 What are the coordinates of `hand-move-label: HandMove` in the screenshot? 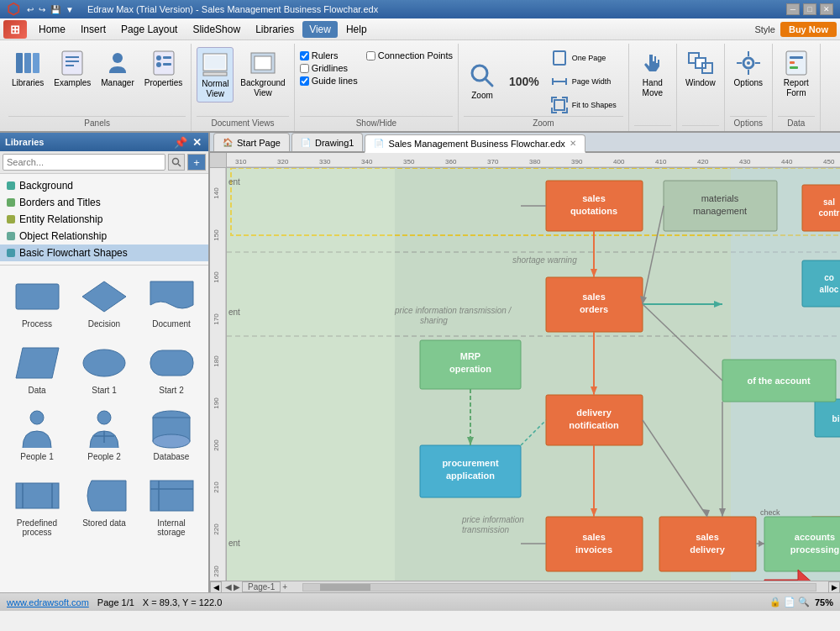 It's located at (653, 88).